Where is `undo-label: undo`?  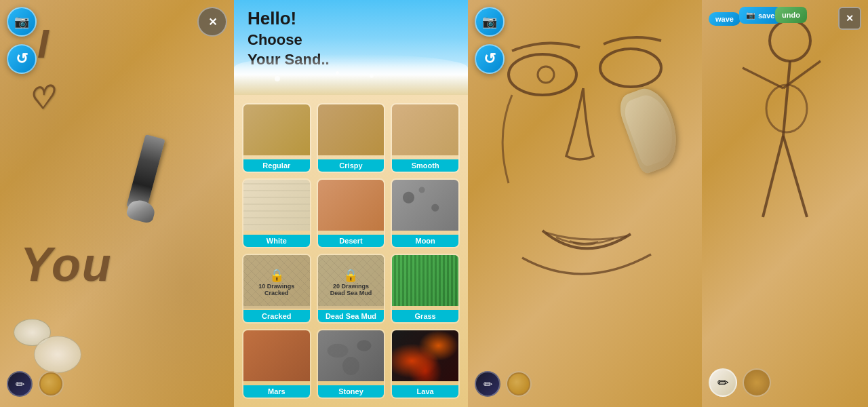 undo-label: undo is located at coordinates (791, 15).